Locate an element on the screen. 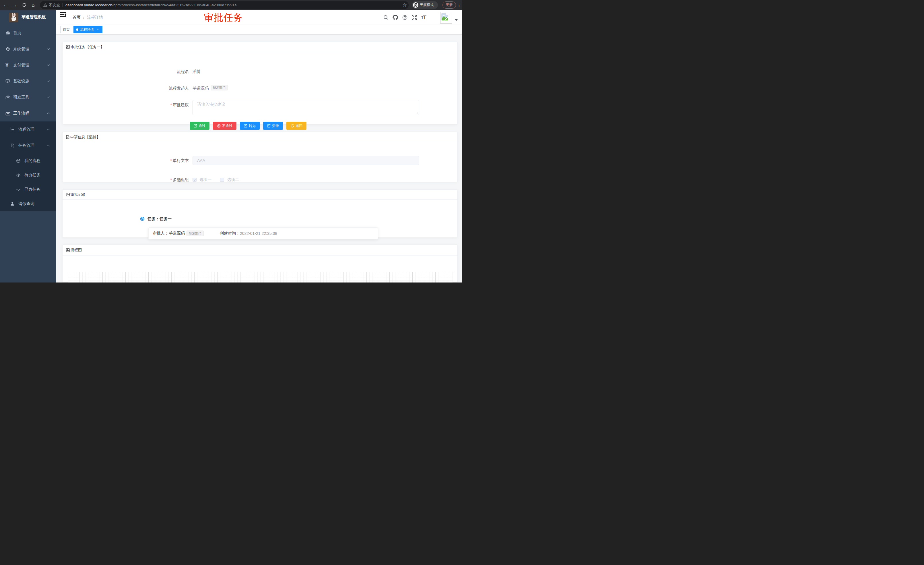  sidebar: 芋道管理系统 首页 系统管理 ¥ 支付管理 基础设施 is located at coordinates (28, 146).